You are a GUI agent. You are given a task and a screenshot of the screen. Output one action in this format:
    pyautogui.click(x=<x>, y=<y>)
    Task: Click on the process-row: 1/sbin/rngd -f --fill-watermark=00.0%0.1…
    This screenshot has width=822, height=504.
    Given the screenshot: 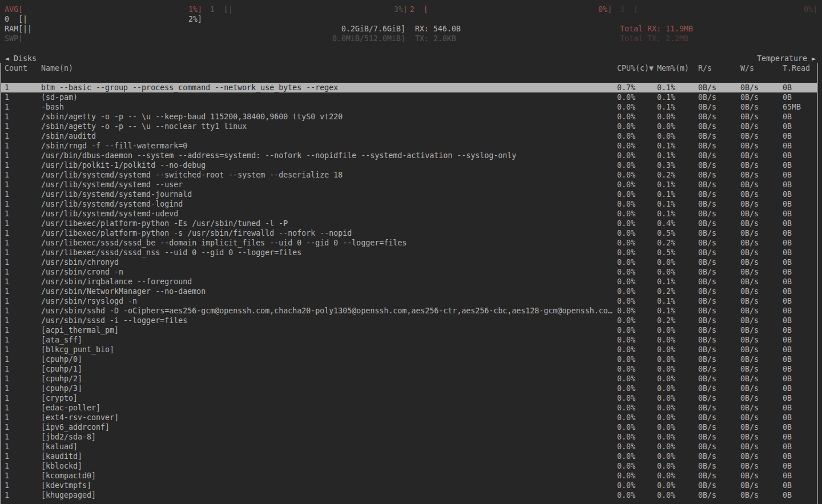 What is the action you would take?
    pyautogui.click(x=411, y=146)
    